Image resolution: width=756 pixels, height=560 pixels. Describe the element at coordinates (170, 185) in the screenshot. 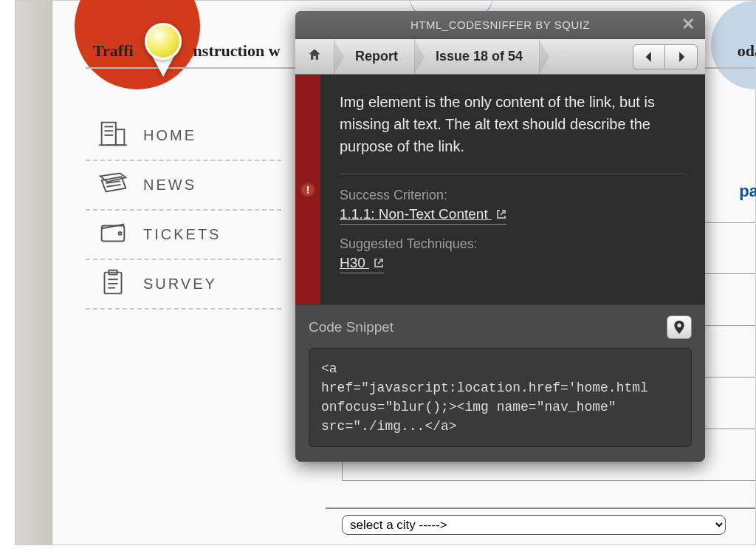

I see `sidebar-item-label: NEWS` at that location.